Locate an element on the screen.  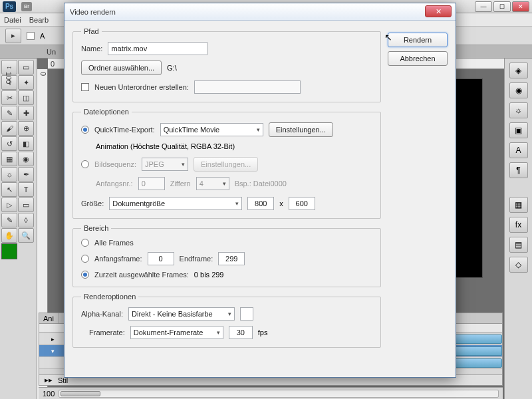
ps-logo-icon: Ps is located at coordinates (9, 7).